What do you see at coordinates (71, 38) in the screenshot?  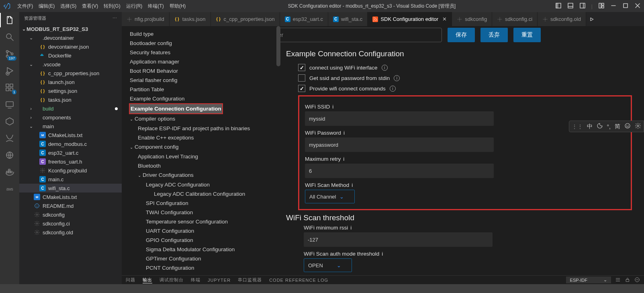 I see `tree-folder: ⌄.devcontainer` at bounding box center [71, 38].